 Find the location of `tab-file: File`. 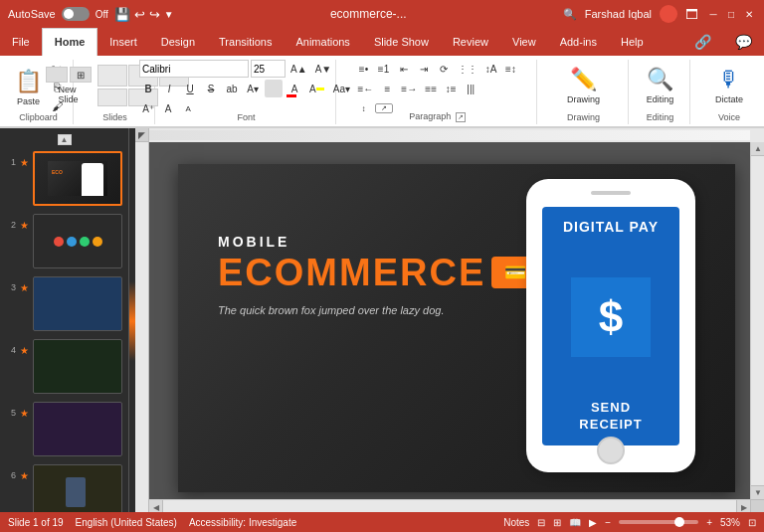

tab-file: File is located at coordinates (21, 42).